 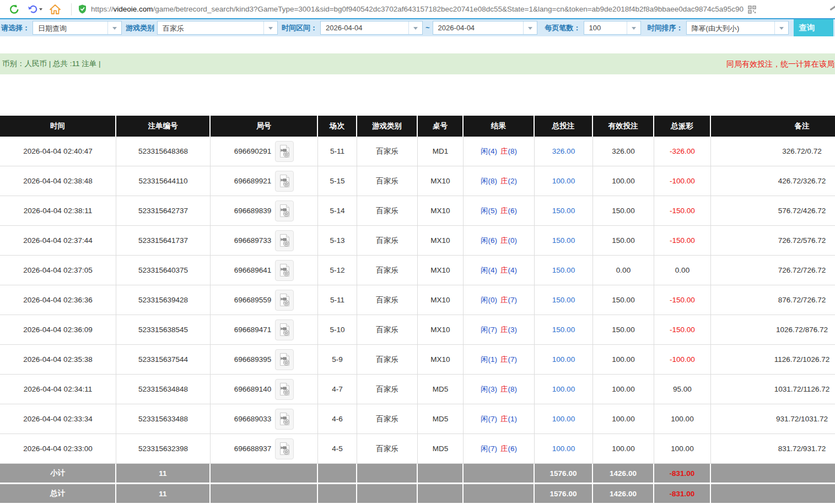 What do you see at coordinates (802, 270) in the screenshot?
I see `remark: 726.72/726.72` at bounding box center [802, 270].